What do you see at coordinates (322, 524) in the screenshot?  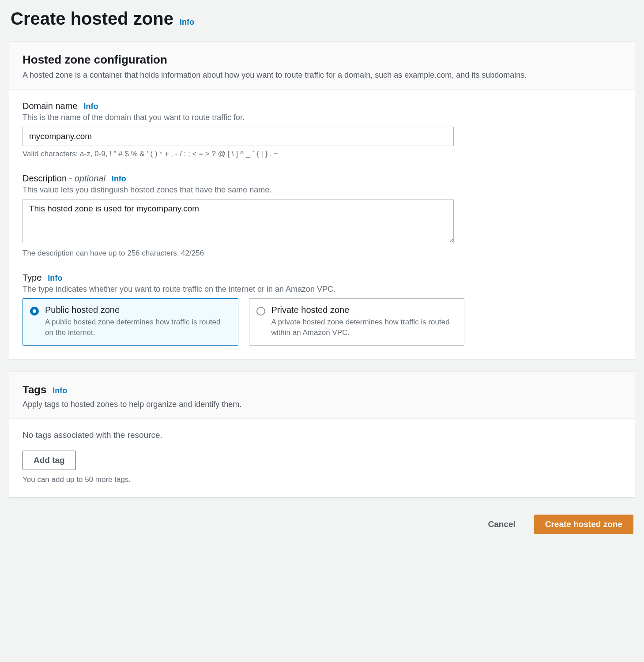 I see `footer-actions: Cancel Create hosted zone` at bounding box center [322, 524].